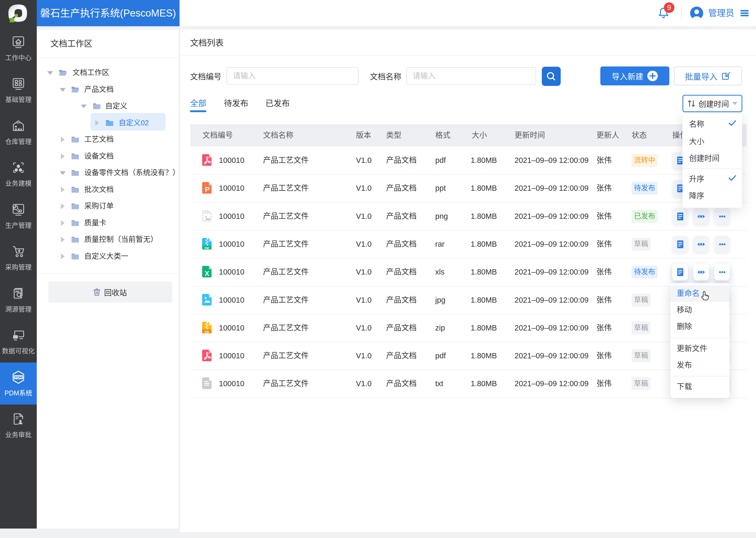 Image resolution: width=756 pixels, height=538 pixels. I want to click on svg-text: P, so click(207, 189).